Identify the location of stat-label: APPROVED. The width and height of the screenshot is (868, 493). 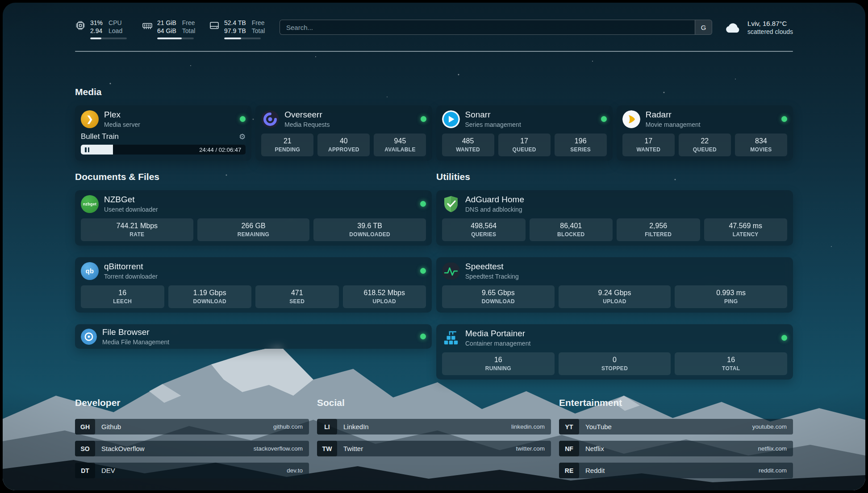
(344, 150).